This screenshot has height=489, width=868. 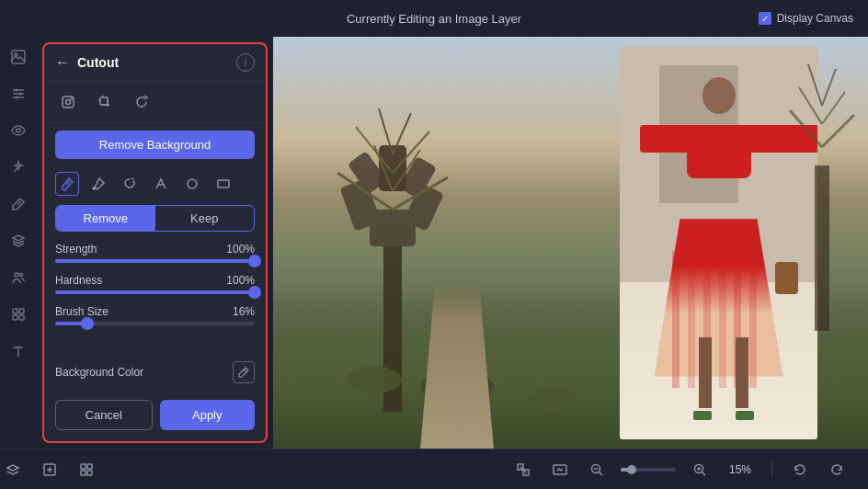 I want to click on hardness-value: 100%, so click(x=241, y=280).